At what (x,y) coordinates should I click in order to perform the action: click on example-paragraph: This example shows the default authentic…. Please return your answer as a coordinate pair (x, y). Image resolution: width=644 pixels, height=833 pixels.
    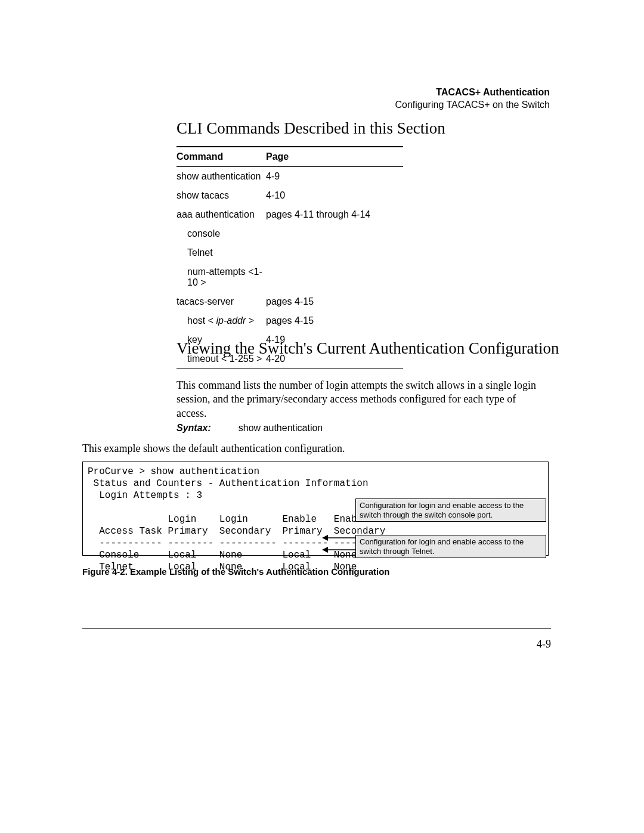
    Looking at the image, I should click on (213, 448).